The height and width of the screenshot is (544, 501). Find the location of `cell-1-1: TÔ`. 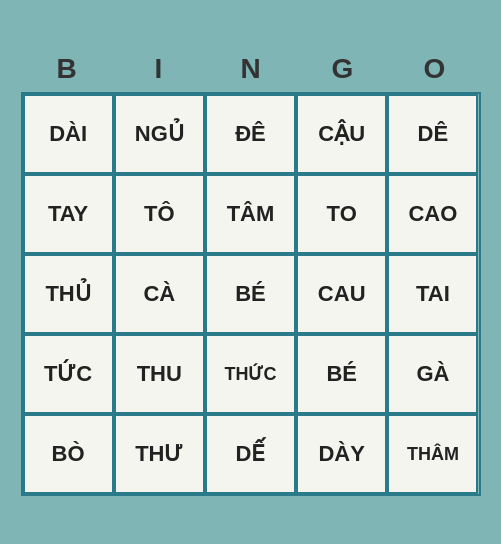

cell-1-1: TÔ is located at coordinates (160, 214).